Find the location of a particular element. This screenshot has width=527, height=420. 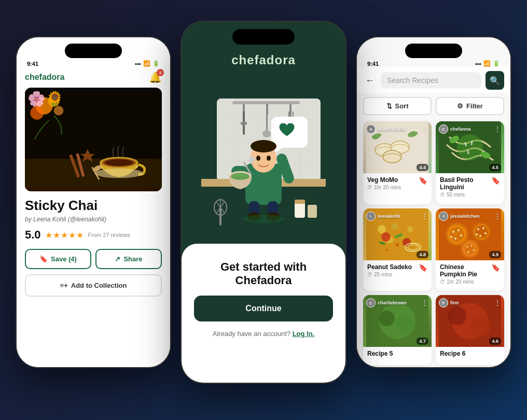

card-more-4: ⋮ is located at coordinates (425, 303).